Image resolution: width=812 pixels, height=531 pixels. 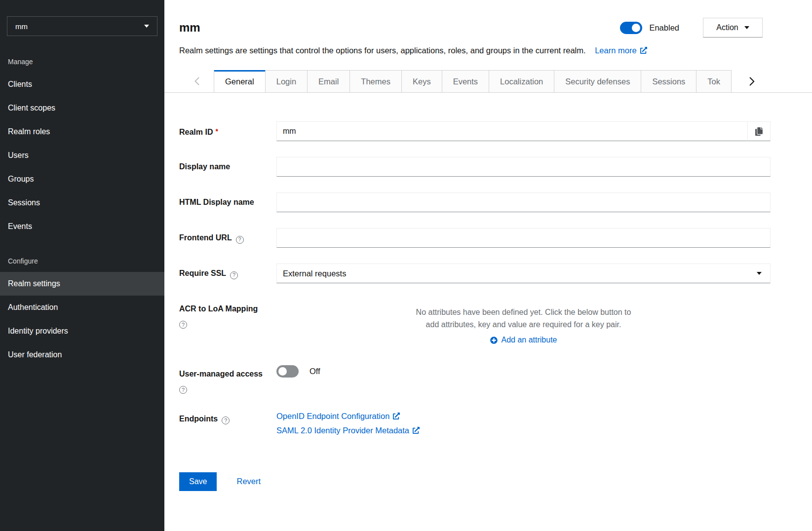 I want to click on chevron-down-icon, so click(x=147, y=26).